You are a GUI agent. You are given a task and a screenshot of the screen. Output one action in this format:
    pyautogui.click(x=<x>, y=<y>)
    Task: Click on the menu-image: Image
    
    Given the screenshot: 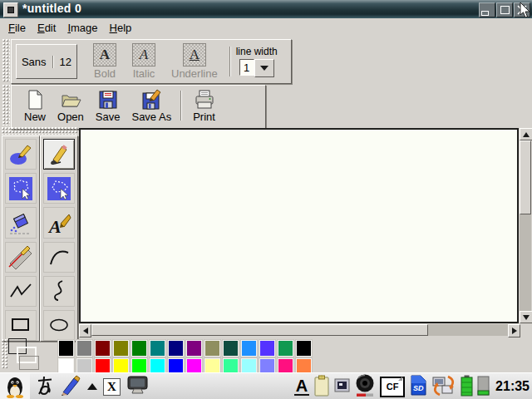 What is the action you would take?
    pyautogui.click(x=86, y=28)
    